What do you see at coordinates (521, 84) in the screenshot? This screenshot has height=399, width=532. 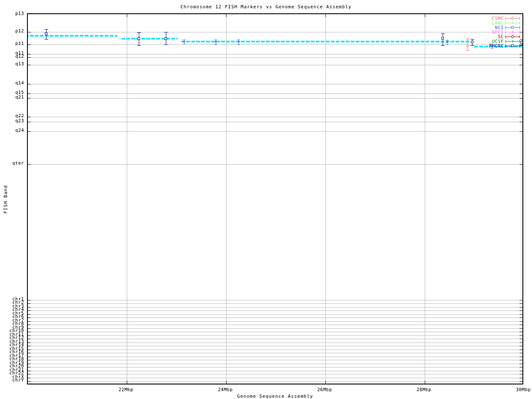 I see `right-tick-q14` at bounding box center [521, 84].